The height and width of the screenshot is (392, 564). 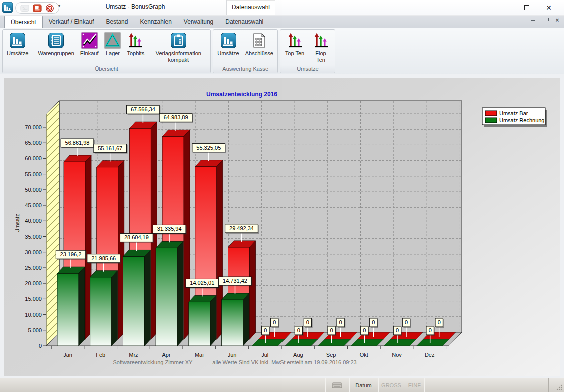 What do you see at coordinates (198, 22) in the screenshot?
I see `tab-verwaltung: Verwaltung` at bounding box center [198, 22].